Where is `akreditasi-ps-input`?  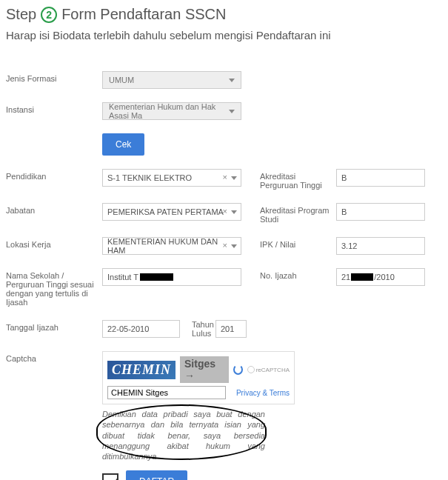
akreditasi-ps-input is located at coordinates (381, 212).